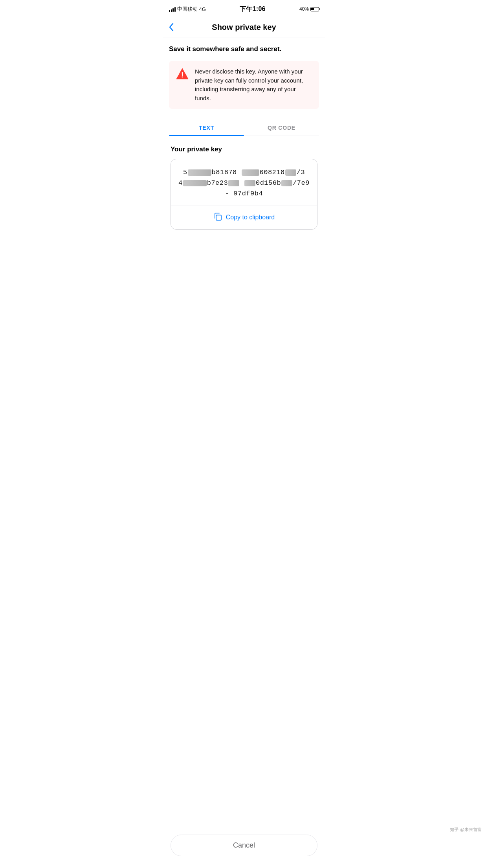 This screenshot has width=488, height=868. I want to click on key-char: b7e23, so click(218, 183).